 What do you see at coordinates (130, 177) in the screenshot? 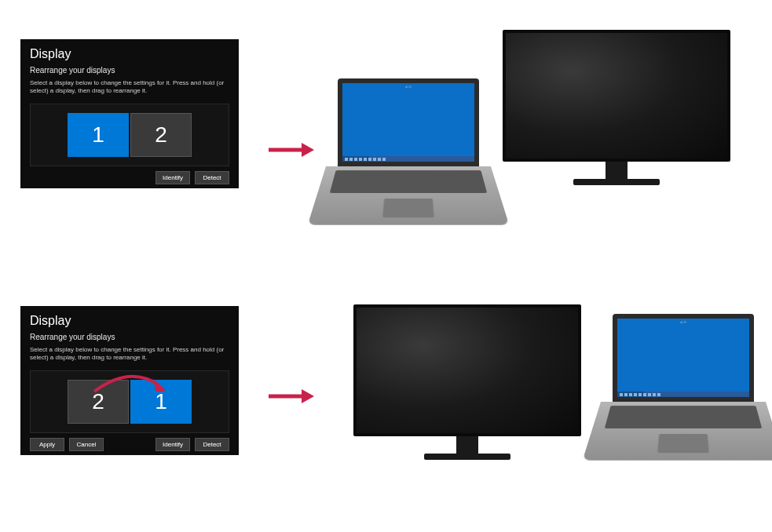
I see `panel-footer: Identify Detect` at bounding box center [130, 177].